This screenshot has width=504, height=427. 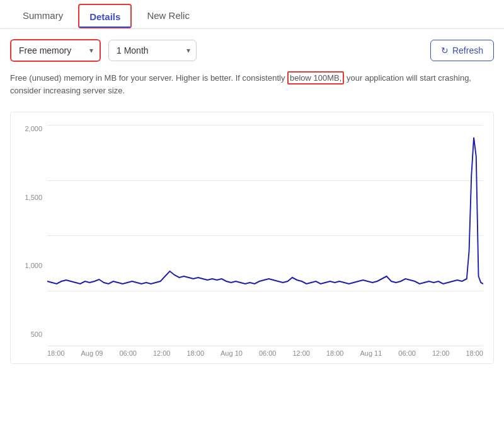 What do you see at coordinates (56, 353) in the screenshot?
I see `x-label-1800-1: 18:00` at bounding box center [56, 353].